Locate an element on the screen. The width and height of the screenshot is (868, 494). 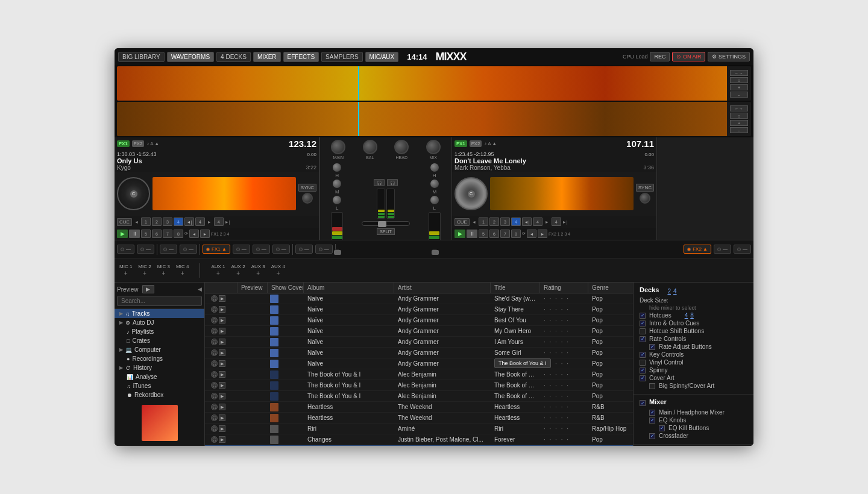
rp-hotcues-check: ✓ is located at coordinates (643, 316).